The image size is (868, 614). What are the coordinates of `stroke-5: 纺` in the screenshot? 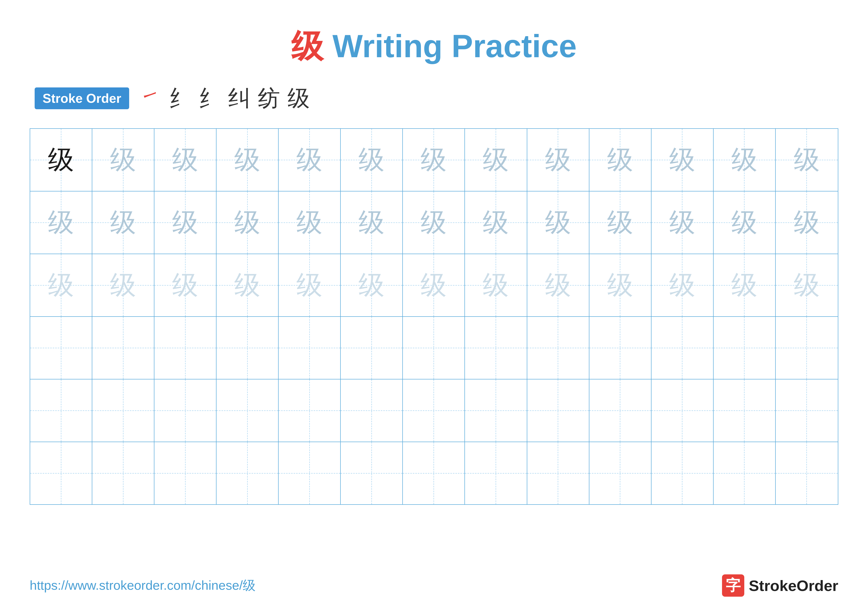 It's located at (269, 98).